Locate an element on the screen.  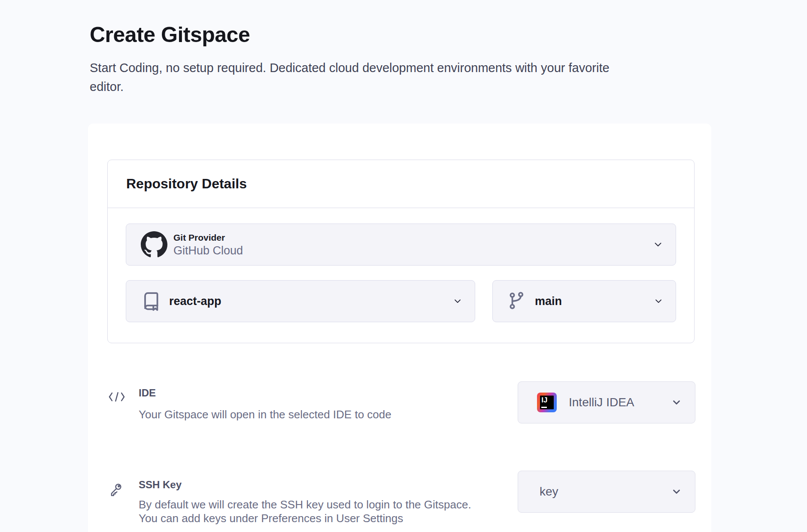
ssh-description-line2: You can add keys under Preferences in Us… is located at coordinates (315, 518).